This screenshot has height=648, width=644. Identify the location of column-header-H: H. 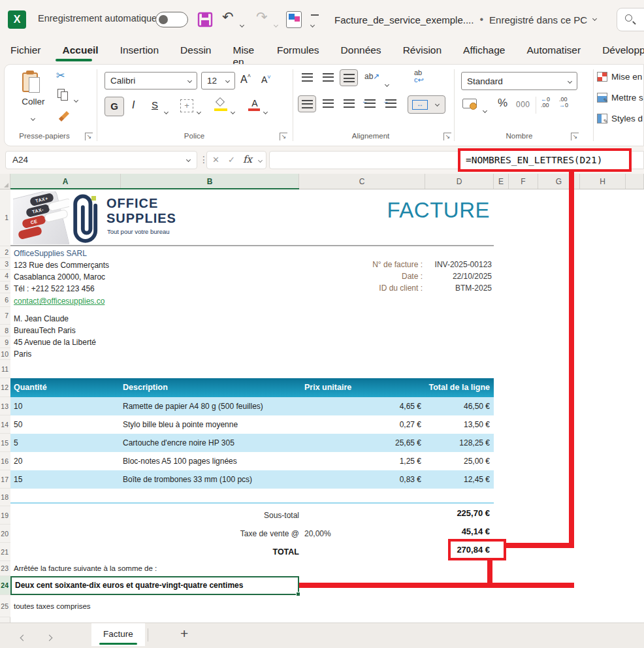
(603, 182).